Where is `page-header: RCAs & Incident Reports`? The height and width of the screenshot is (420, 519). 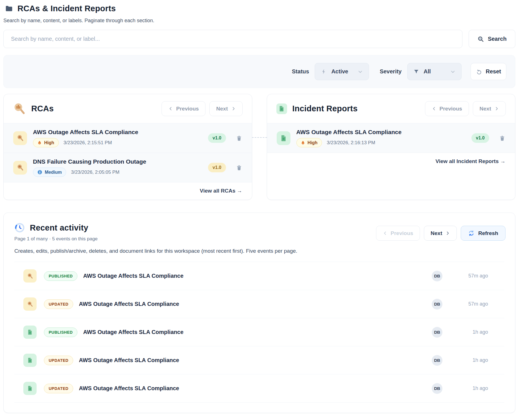
page-header: RCAs & Incident Reports is located at coordinates (260, 8).